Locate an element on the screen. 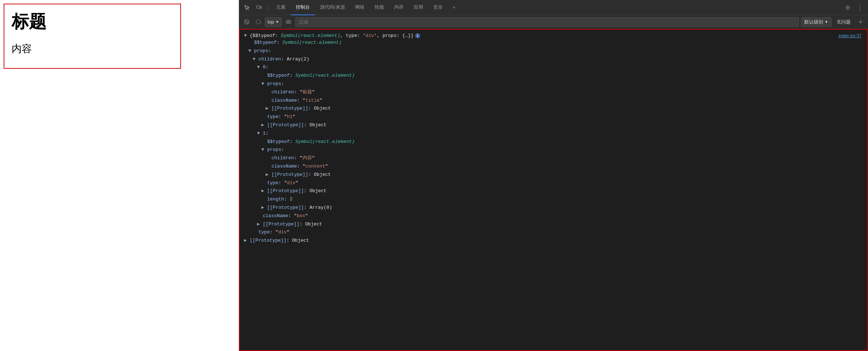 Image resolution: width=868 pixels, height=351 pixels. tab-memory: 内存 is located at coordinates (399, 8).